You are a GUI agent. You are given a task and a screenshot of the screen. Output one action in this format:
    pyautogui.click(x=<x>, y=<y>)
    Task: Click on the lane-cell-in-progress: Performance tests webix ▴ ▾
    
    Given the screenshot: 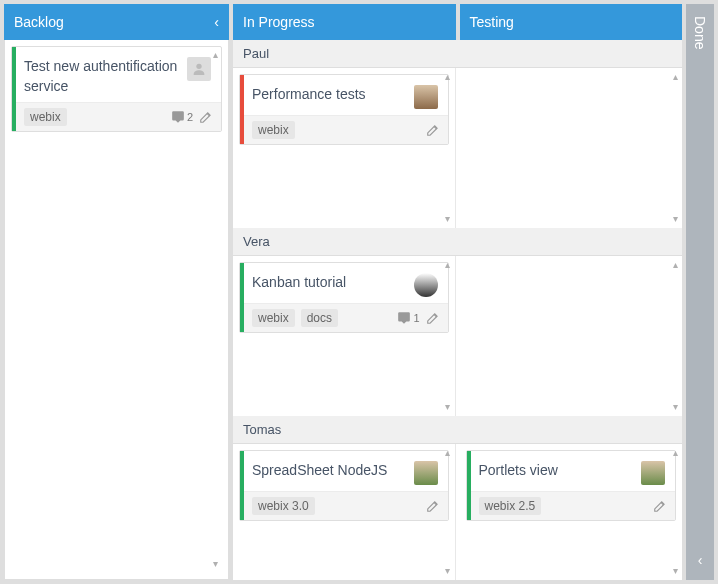 What is the action you would take?
    pyautogui.click(x=344, y=148)
    